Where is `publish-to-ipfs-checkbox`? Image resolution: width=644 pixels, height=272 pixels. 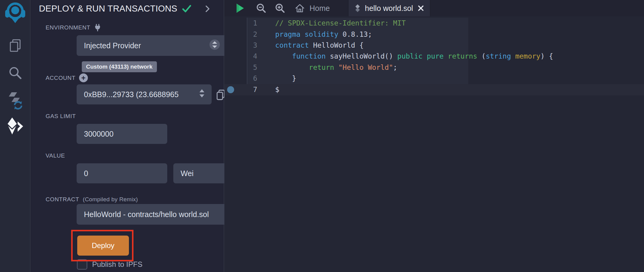
publish-to-ipfs-checkbox is located at coordinates (82, 264).